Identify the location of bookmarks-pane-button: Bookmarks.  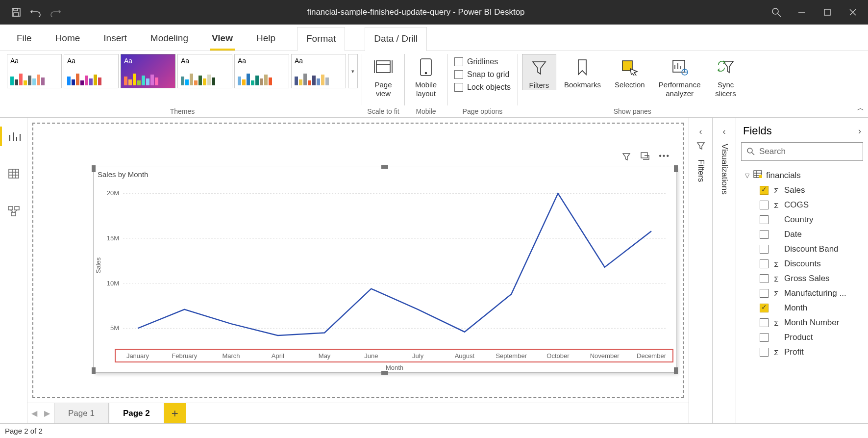
(582, 72).